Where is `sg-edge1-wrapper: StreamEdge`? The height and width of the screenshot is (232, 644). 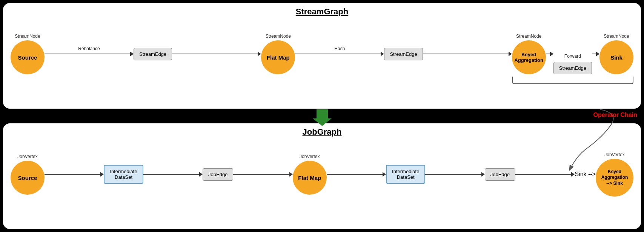 sg-edge1-wrapper: StreamEdge is located at coordinates (153, 54).